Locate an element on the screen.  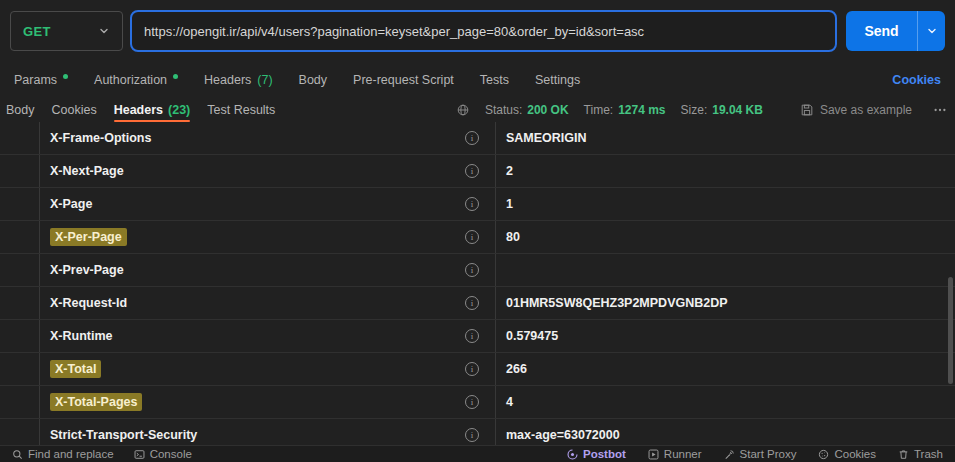
more-options-icon is located at coordinates (940, 110).